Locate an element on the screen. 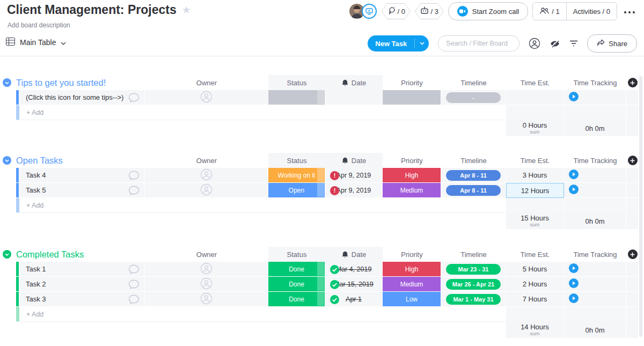  vertical-scrollbar is located at coordinates (641, 207).